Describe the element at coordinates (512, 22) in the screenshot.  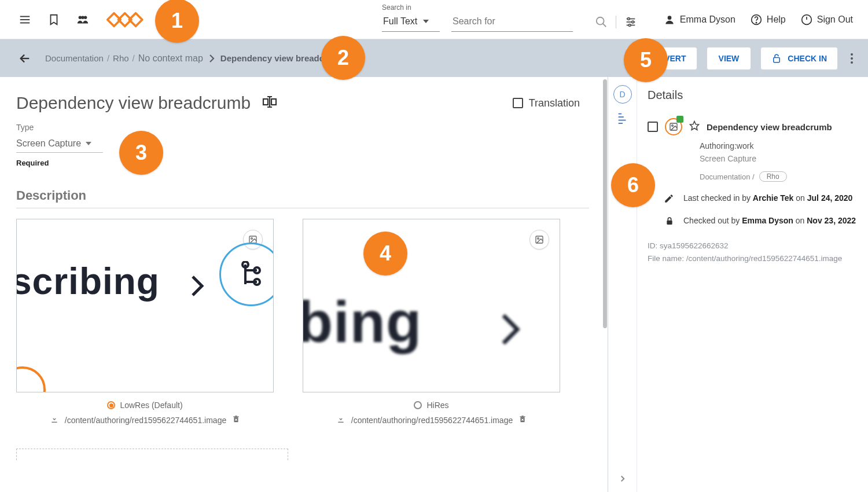
I see `search-input` at that location.